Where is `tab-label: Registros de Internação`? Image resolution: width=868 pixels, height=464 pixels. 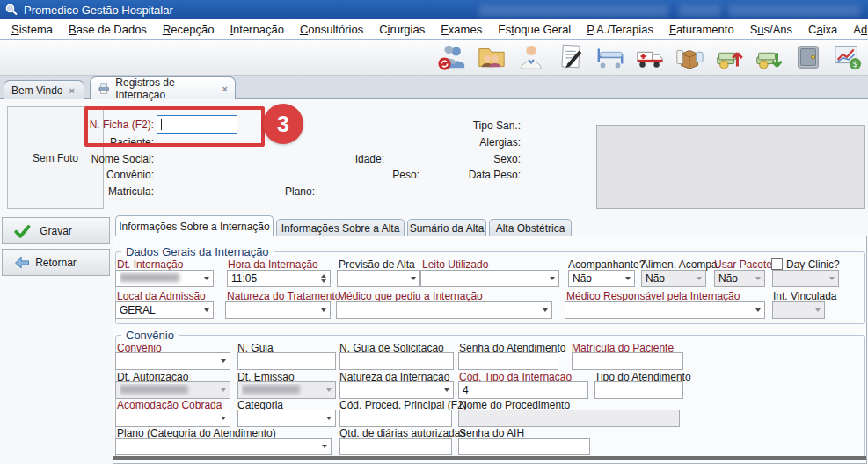
tab-label: Registros de Internação is located at coordinates (165, 89).